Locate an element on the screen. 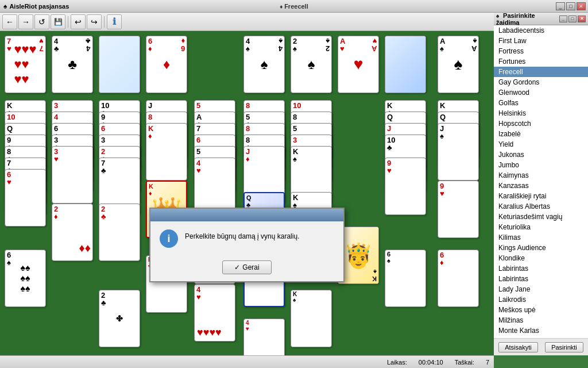  save-button: 💾 is located at coordinates (58, 22).